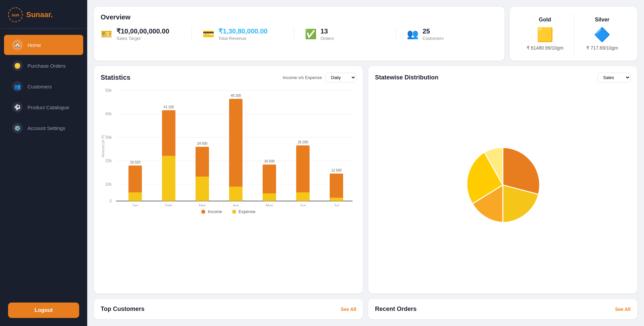  I want to click on svg-text: Mar, so click(203, 205).